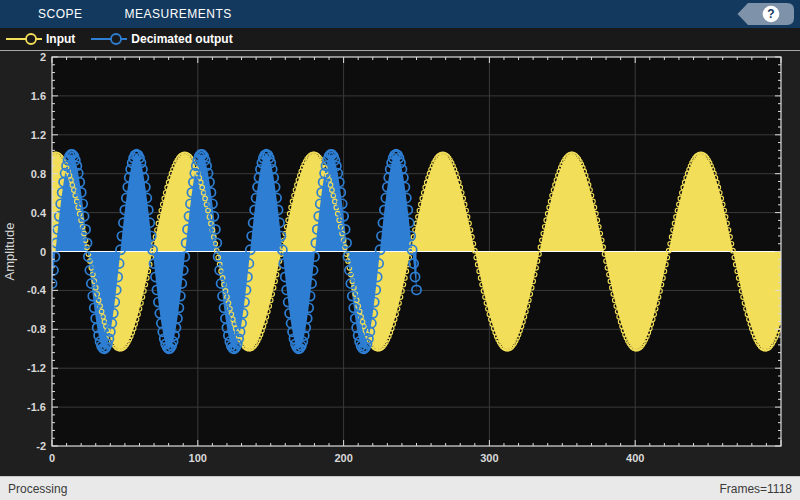 The height and width of the screenshot is (500, 800). I want to click on legend-item-decimated-output: Decimated output, so click(162, 39).